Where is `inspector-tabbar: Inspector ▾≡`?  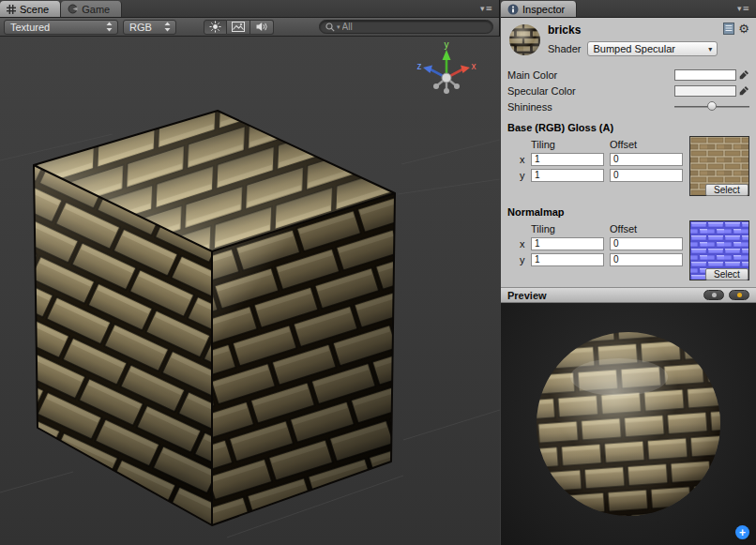
inspector-tabbar: Inspector ▾≡ is located at coordinates (628, 9).